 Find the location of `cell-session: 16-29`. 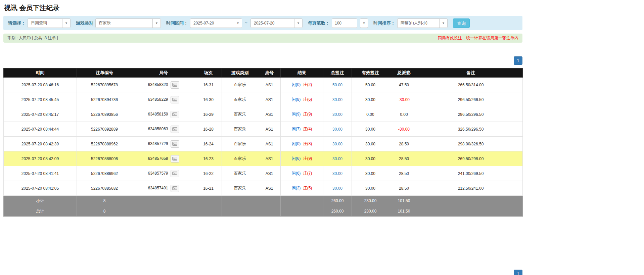

cell-session: 16-29 is located at coordinates (209, 114).